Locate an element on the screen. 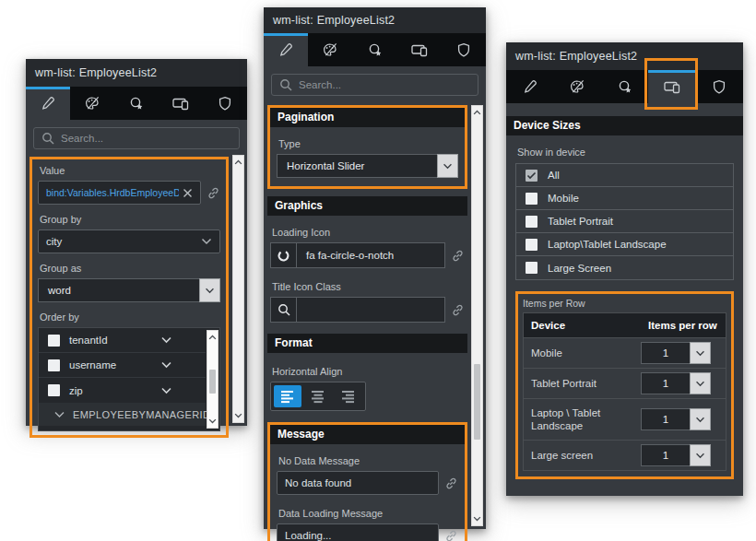 This screenshot has height=541, width=756. device-option-row: Mobile is located at coordinates (625, 199).